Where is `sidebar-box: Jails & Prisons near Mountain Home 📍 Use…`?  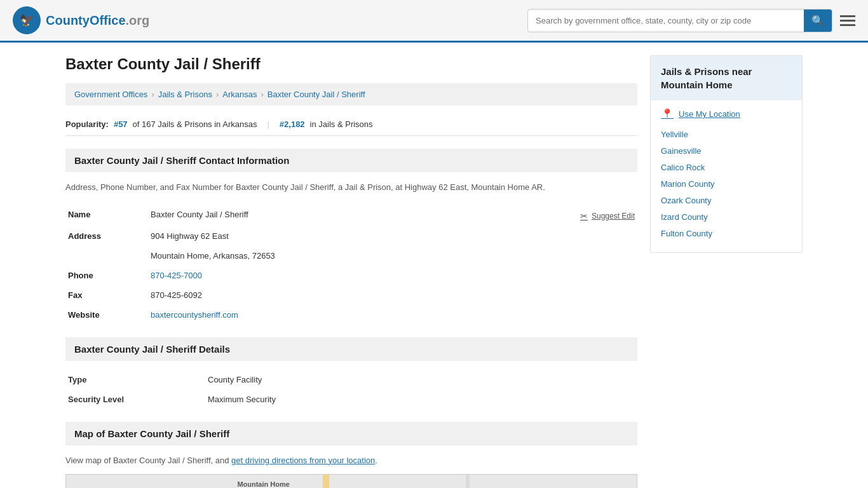 sidebar-box: Jails & Prisons near Mountain Home 📍 Use… is located at coordinates (726, 154).